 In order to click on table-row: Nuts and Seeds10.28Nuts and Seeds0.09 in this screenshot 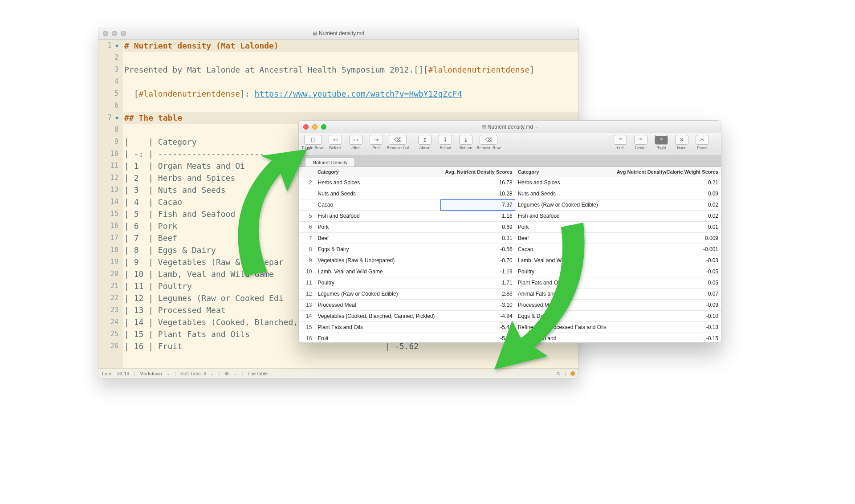, I will do `click(510, 194)`.